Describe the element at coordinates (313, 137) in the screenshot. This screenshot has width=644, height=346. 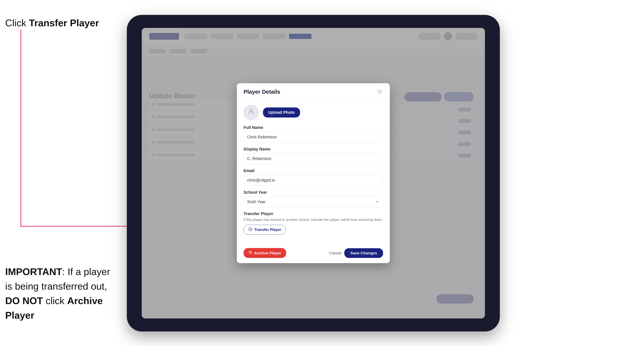
I see `full-name-input` at that location.